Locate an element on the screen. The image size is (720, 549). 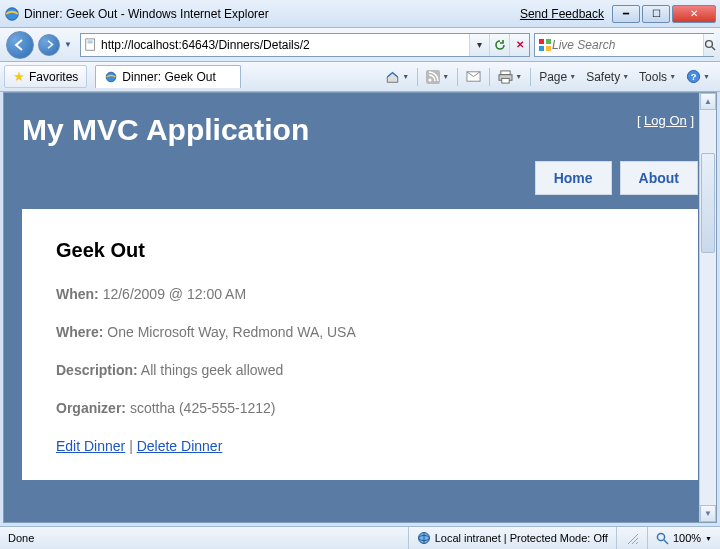
status-text: Done is located at coordinates (204, 538).